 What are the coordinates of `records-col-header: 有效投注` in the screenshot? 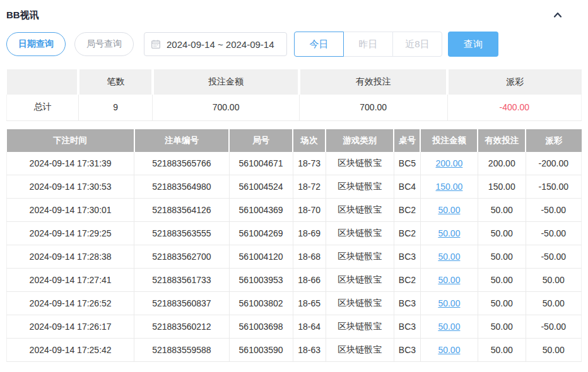 It's located at (502, 141).